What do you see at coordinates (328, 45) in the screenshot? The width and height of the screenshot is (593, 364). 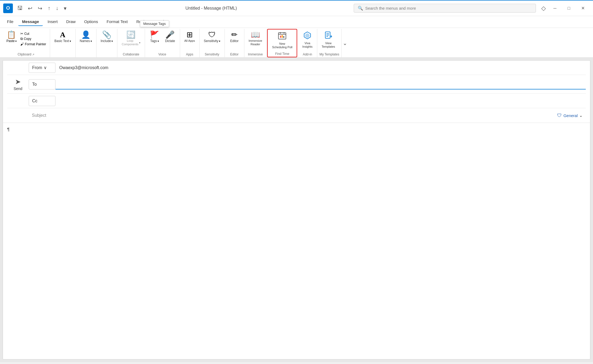 I see `view-templates-label: View Templates` at bounding box center [328, 45].